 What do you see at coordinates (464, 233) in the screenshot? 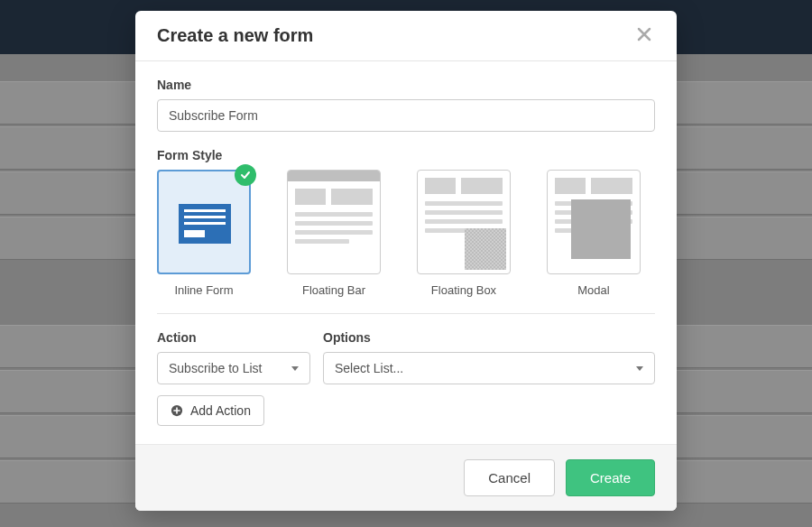
I see `style-option-floating-box: Floating Box` at bounding box center [464, 233].